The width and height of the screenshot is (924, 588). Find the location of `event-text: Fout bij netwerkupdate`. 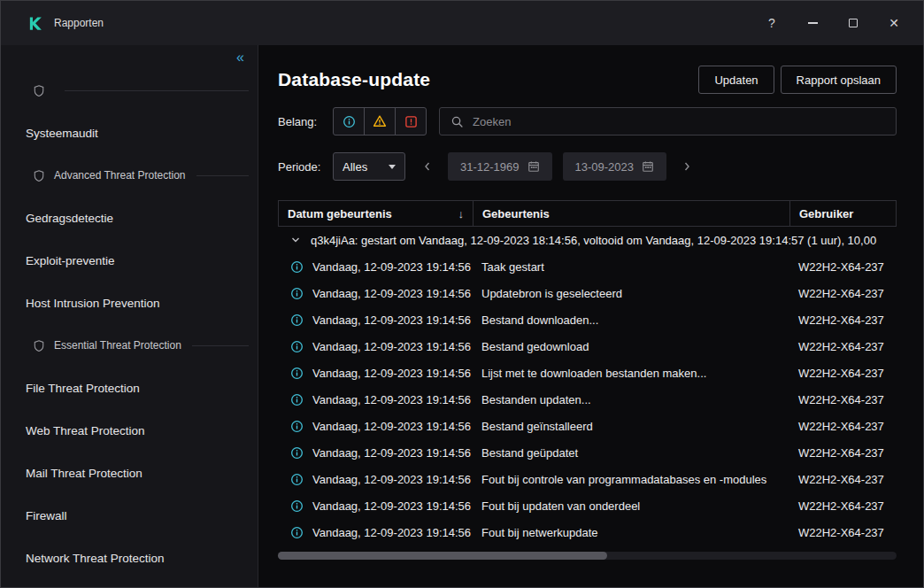

event-text: Fout bij netwerkupdate is located at coordinates (540, 533).